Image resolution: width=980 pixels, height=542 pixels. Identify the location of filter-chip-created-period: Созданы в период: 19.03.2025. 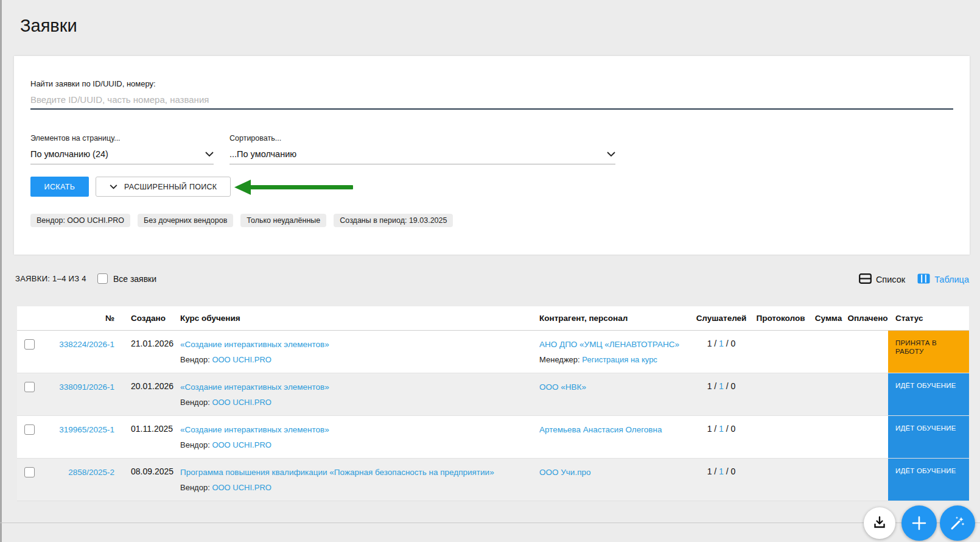
(393, 220).